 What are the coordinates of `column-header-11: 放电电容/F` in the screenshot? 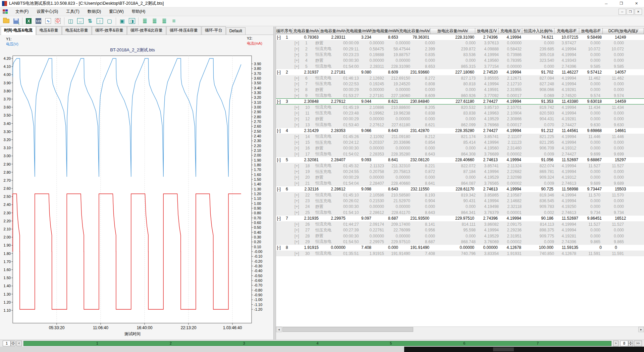 It's located at (591, 31).